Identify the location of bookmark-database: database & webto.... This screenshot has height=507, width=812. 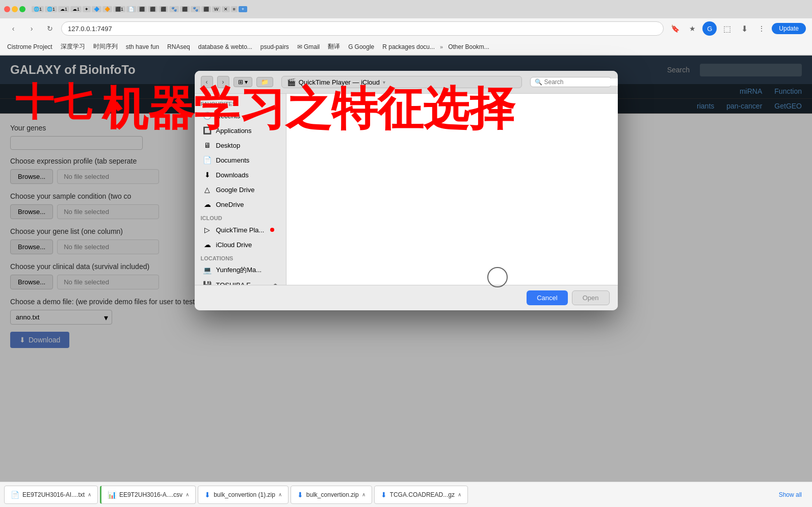
(225, 47).